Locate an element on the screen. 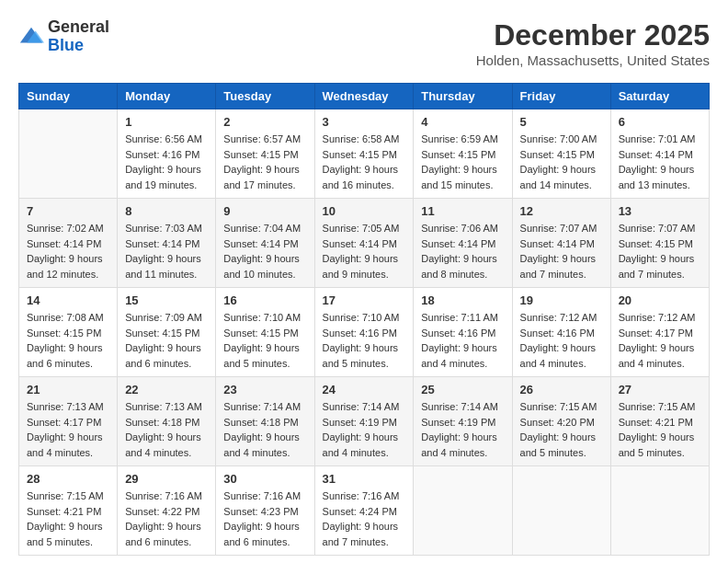 The image size is (728, 563). day-info: Sunrise: 7:13 AMSunset: 4:17 PMDaylight:… is located at coordinates (68, 430).